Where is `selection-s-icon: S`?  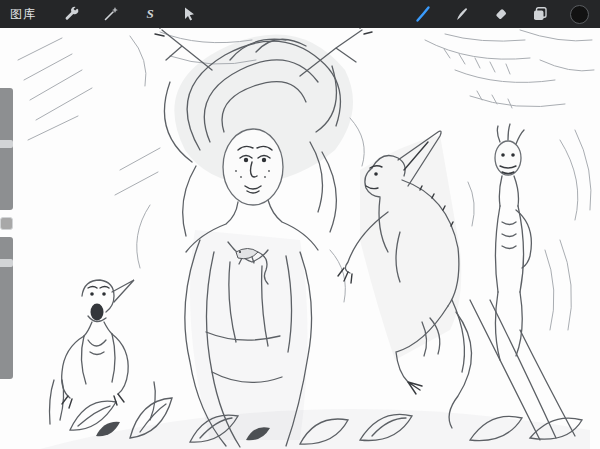 selection-s-icon: S is located at coordinates (150, 14).